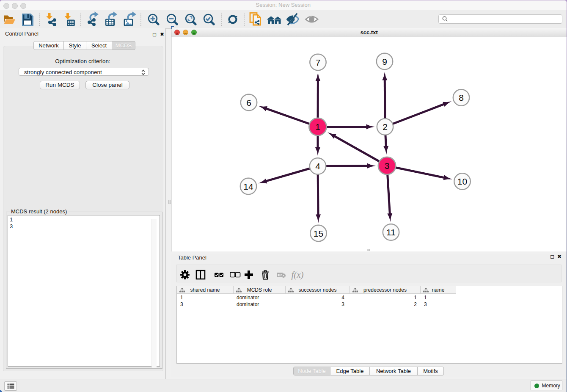  Describe the element at coordinates (318, 63) in the screenshot. I see `svg-text: 7` at that location.